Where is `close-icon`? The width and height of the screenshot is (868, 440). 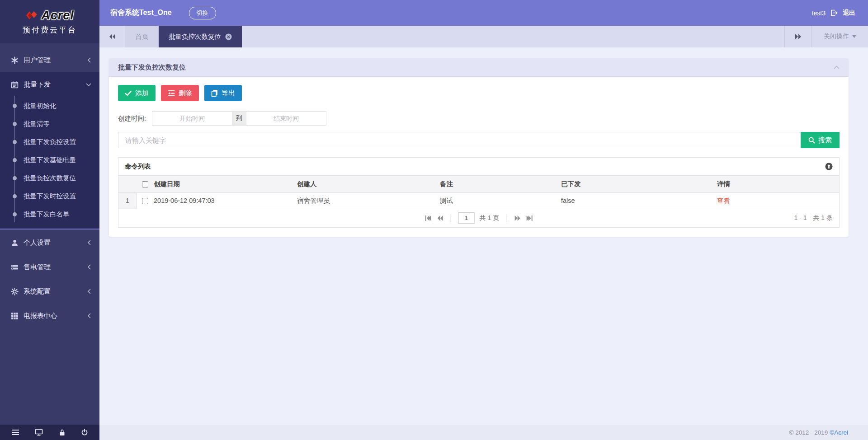
close-icon is located at coordinates (229, 37).